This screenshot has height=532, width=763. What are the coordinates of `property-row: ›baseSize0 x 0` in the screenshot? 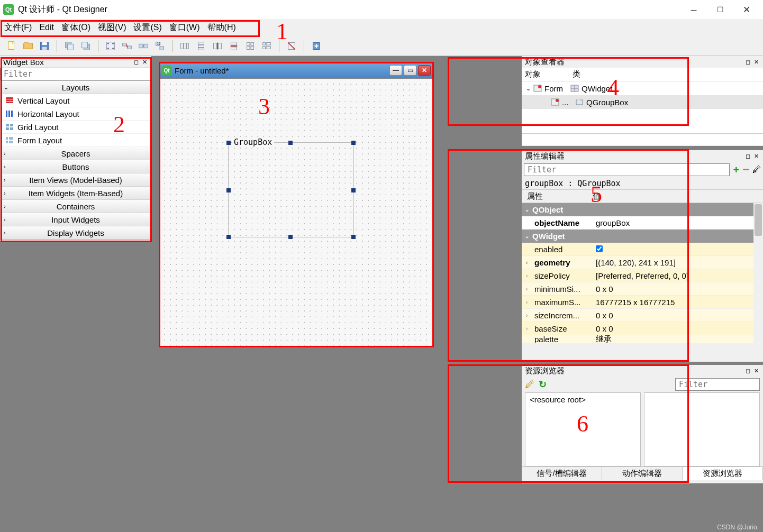 It's located at (642, 329).